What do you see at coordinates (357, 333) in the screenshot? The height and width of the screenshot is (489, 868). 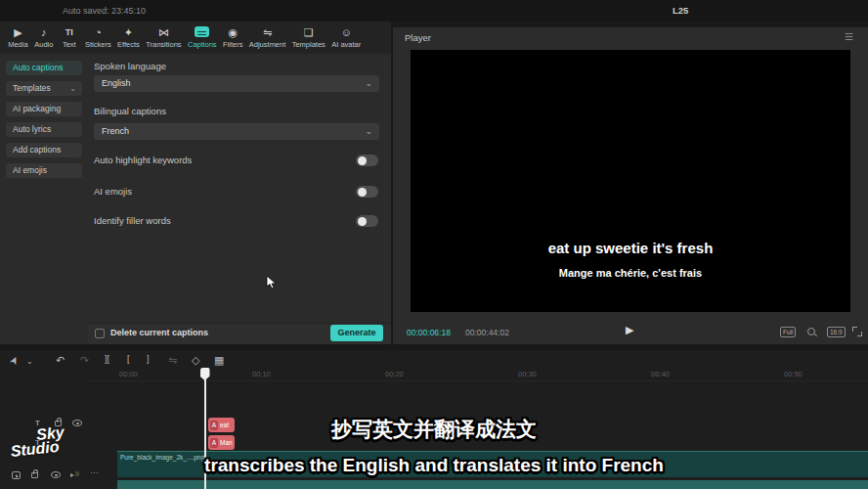 I see `generate-button: Generate` at bounding box center [357, 333].